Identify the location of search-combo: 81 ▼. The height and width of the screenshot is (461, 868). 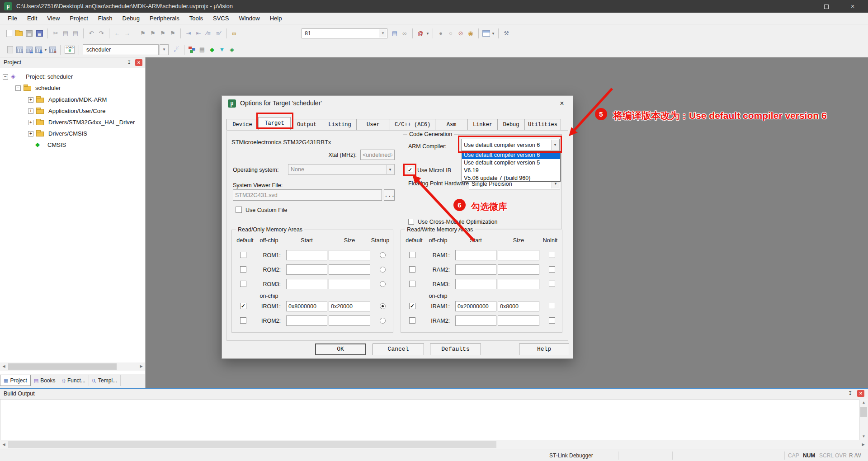
(344, 33).